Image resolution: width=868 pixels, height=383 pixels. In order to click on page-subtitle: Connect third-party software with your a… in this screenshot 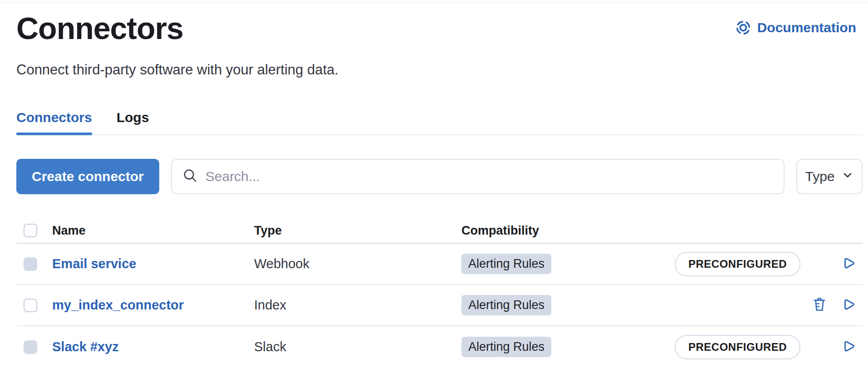, I will do `click(439, 70)`.